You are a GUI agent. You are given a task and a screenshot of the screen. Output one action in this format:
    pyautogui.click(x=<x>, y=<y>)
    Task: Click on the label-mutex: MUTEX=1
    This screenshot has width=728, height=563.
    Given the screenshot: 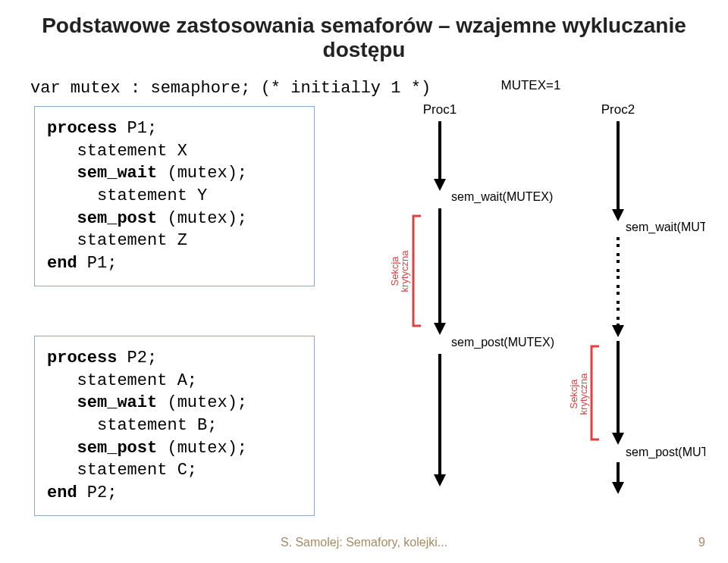 What is the action you would take?
    pyautogui.click(x=531, y=85)
    